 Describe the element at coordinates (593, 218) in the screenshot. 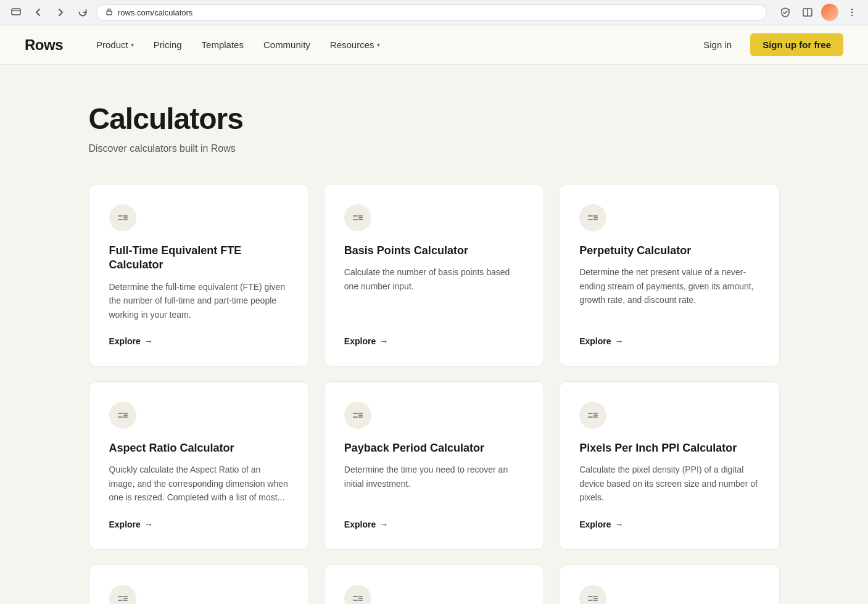

I see `card-icon-perpetuity` at that location.